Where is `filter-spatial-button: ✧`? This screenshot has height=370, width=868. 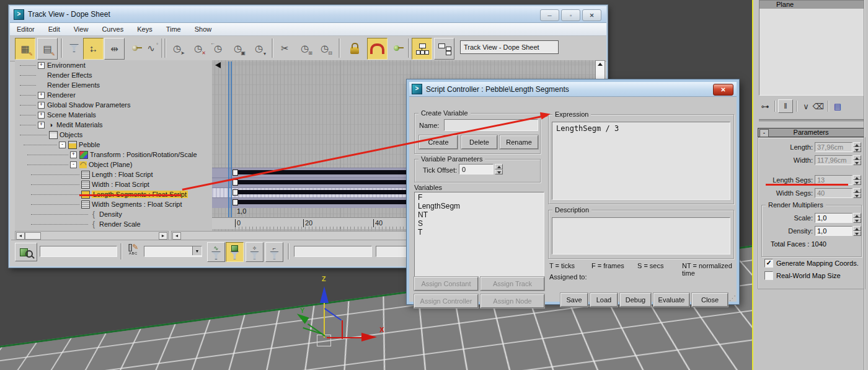
filter-spatial-button: ✧ is located at coordinates (254, 252).